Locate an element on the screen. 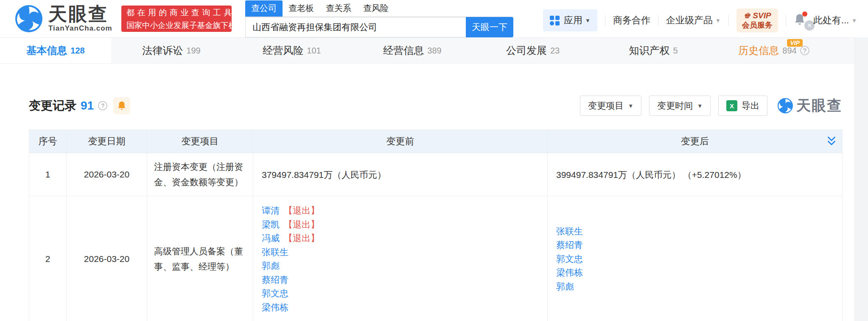  person-link: 梁凯 is located at coordinates (271, 224).